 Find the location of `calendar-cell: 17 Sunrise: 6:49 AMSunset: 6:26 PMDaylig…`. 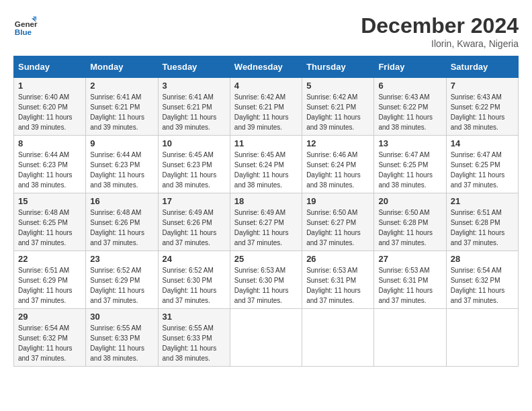

calendar-cell: 17 Sunrise: 6:49 AMSunset: 6:26 PMDaylig… is located at coordinates (193, 222).